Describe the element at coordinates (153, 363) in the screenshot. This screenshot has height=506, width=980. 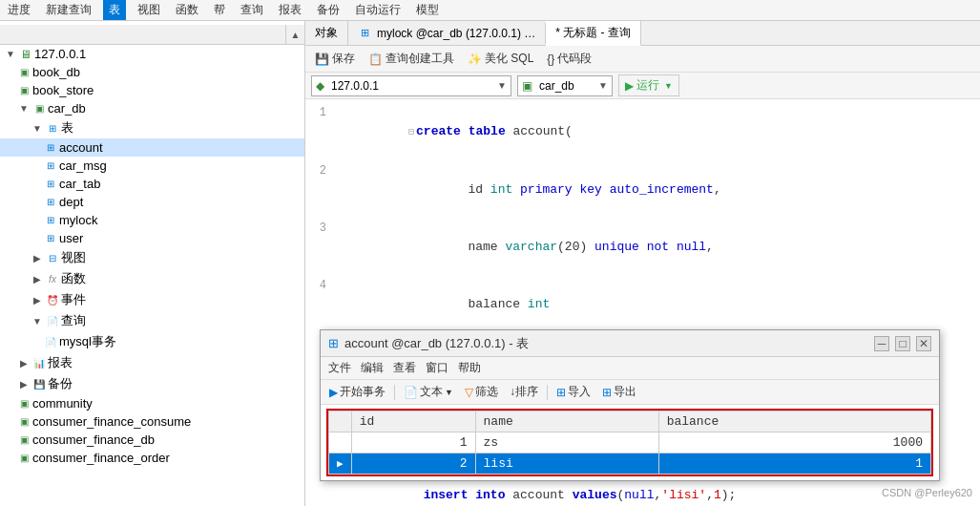
I see `sidebar-item-reports-folder: ▶ 📊 报表` at that location.